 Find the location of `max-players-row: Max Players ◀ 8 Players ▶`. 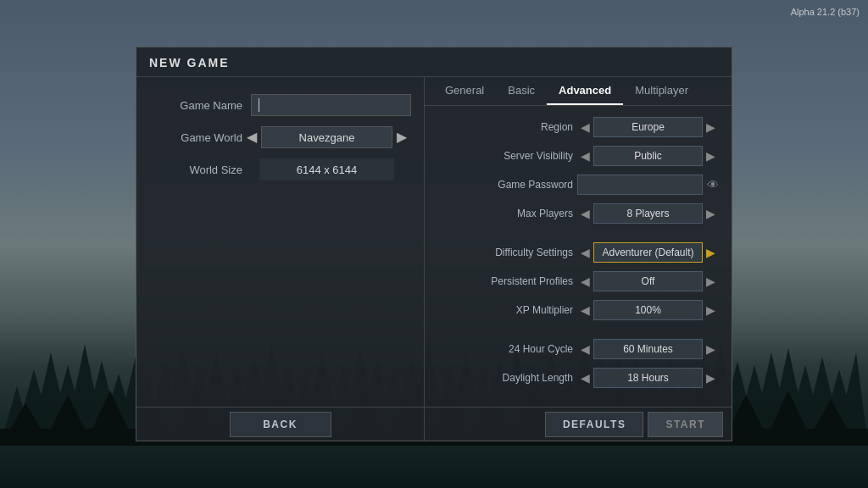

max-players-row: Max Players ◀ 8 Players ▶ is located at coordinates (578, 214).